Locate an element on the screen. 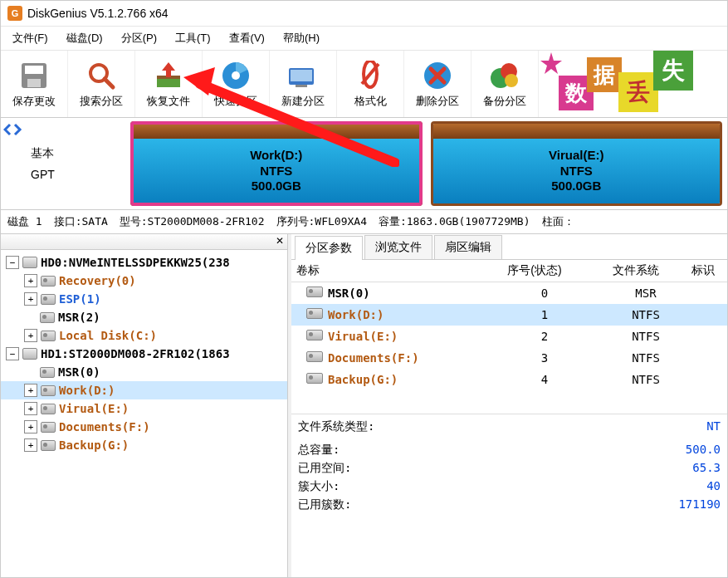 The height and width of the screenshot is (578, 728). banner-char-4: 失 is located at coordinates (673, 71).